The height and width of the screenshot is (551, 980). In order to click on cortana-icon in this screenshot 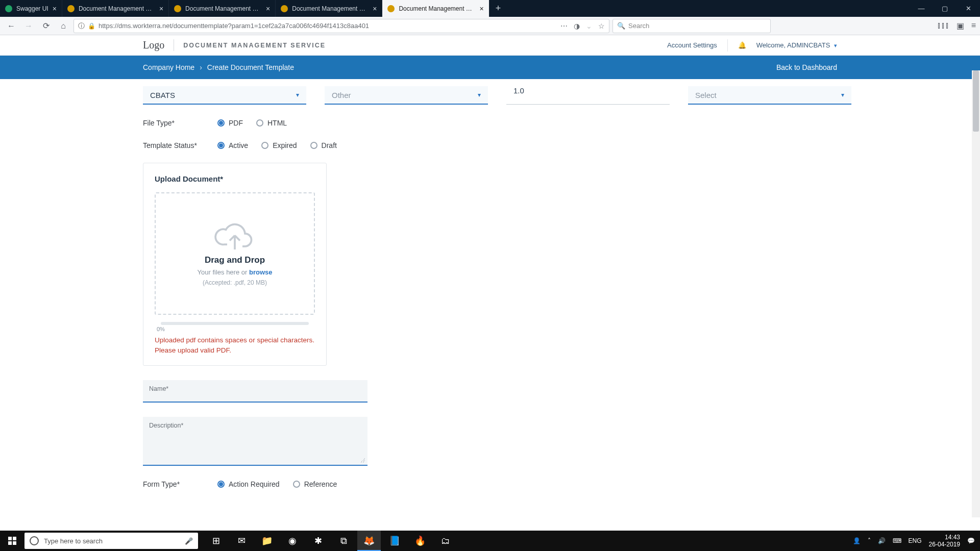, I will do `click(34, 541)`.